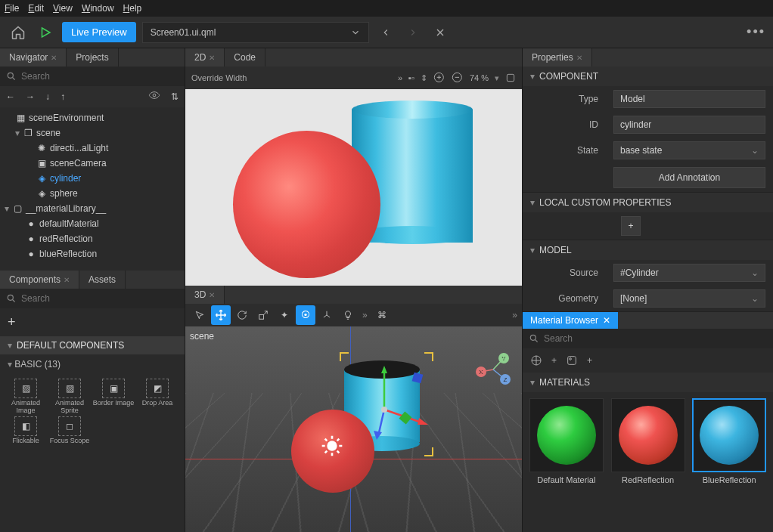  I want to click on tree-item-cylinder: ◈cylinder, so click(92, 178).